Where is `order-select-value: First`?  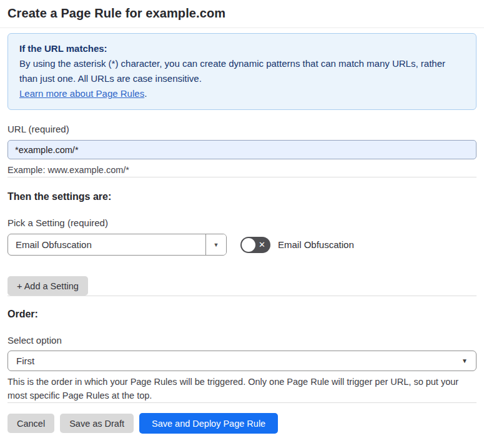
order-select-value: First is located at coordinates (25, 361).